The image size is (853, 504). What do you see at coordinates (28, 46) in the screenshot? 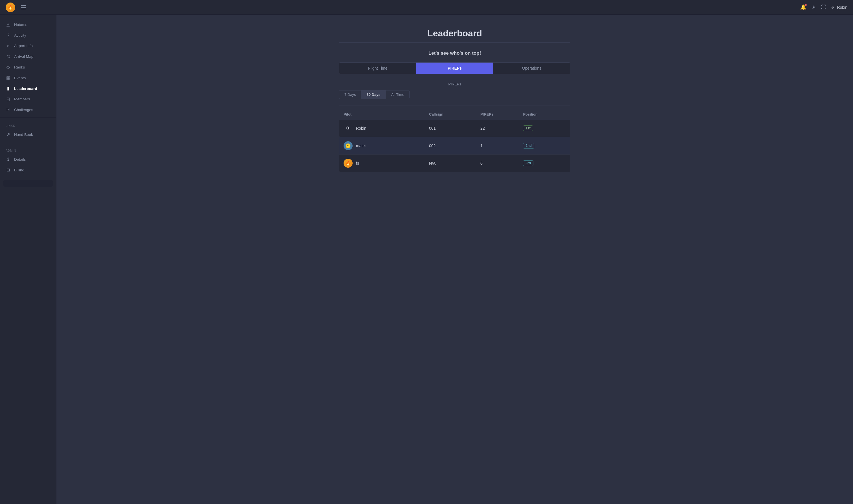
I see `sidebar-item-airport-info: ○ Airport Info` at bounding box center [28, 46].